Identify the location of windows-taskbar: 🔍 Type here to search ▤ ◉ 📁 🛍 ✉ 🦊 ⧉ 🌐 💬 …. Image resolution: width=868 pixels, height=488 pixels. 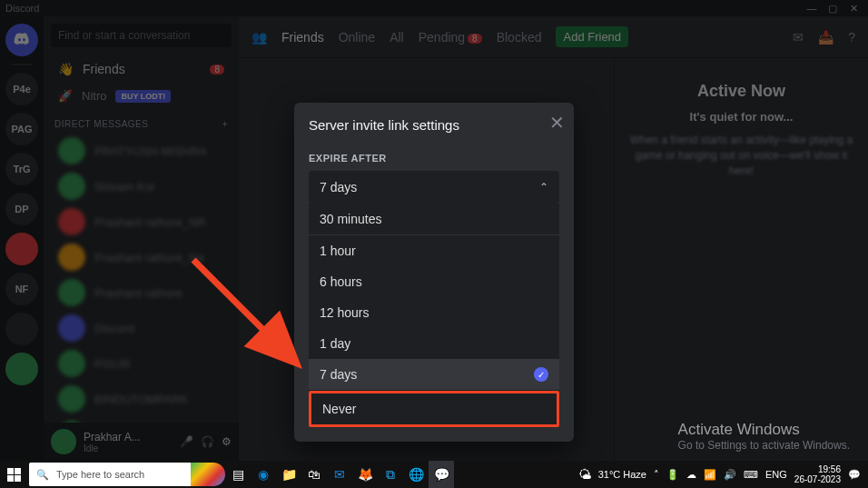
(434, 474).